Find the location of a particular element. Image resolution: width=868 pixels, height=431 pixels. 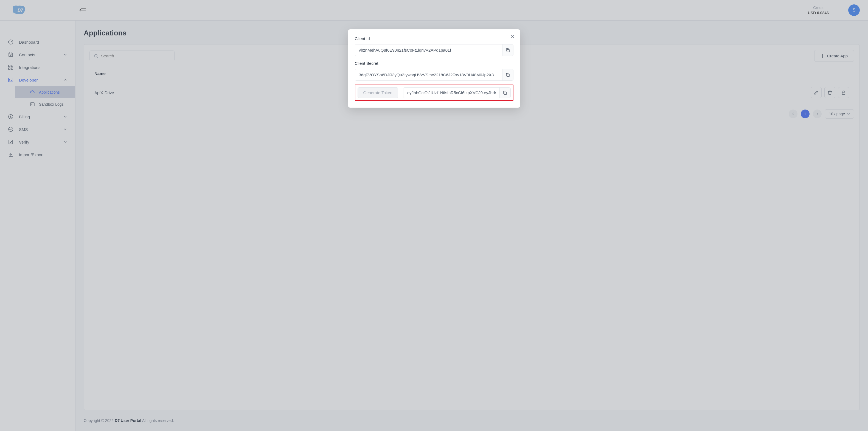

client-id-input is located at coordinates (429, 50).